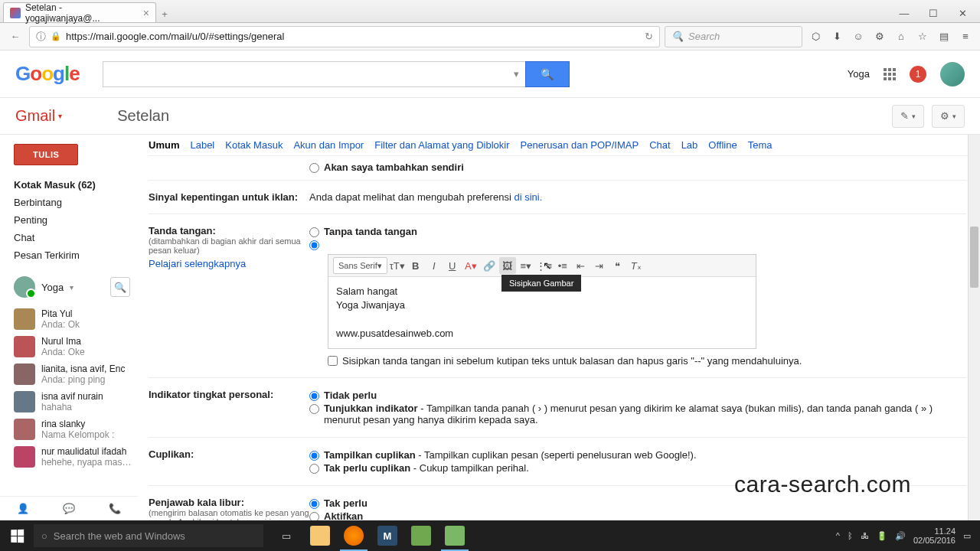 This screenshot has width=980, height=551. Describe the element at coordinates (314, 233) in the screenshot. I see `no-signature-radio` at that location.